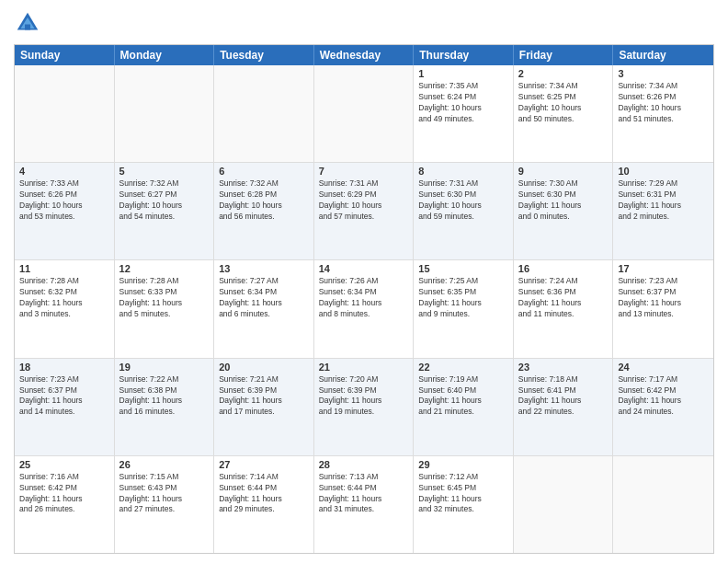  I want to click on day-number: 8, so click(463, 171).